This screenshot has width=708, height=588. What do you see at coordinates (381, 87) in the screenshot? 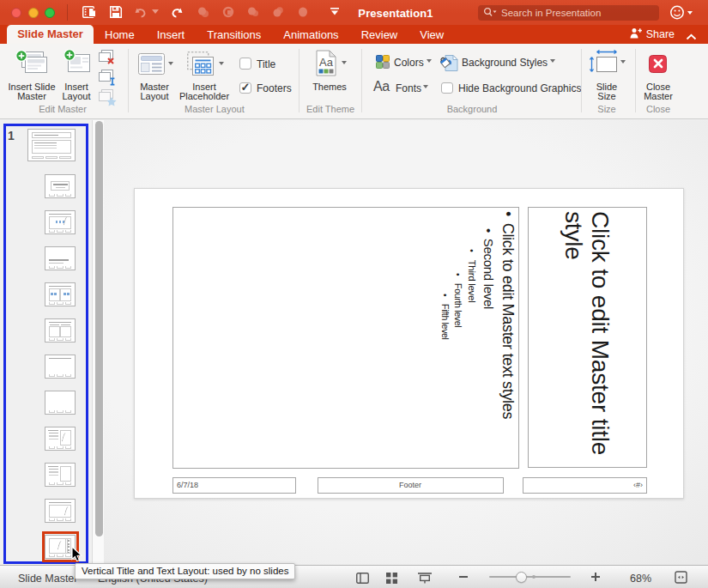
I see `fonts-icon: Aa` at bounding box center [381, 87].